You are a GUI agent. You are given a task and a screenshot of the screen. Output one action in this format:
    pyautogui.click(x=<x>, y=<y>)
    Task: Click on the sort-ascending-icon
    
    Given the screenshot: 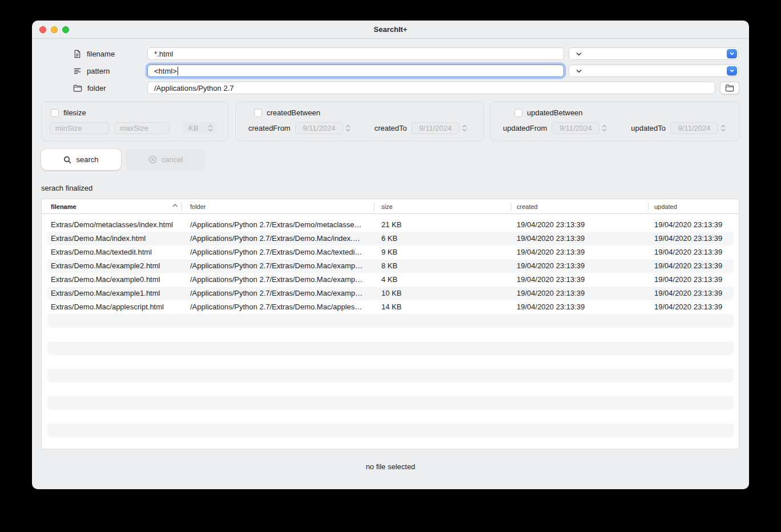 What is the action you would take?
    pyautogui.click(x=175, y=205)
    